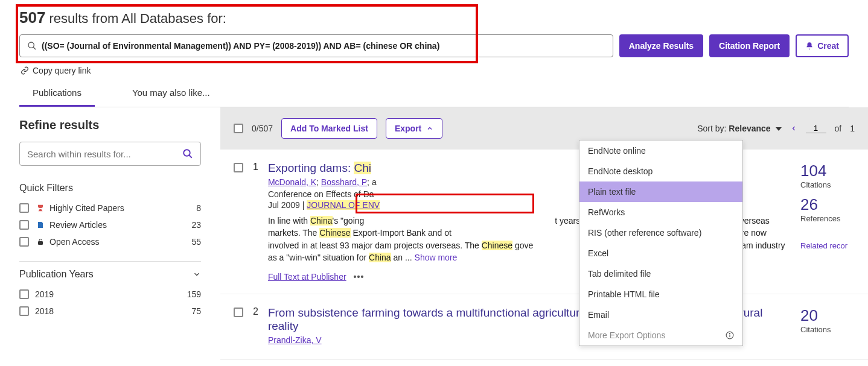 The image size is (868, 366). What do you see at coordinates (194, 294) in the screenshot?
I see `year-count: 159` at bounding box center [194, 294].